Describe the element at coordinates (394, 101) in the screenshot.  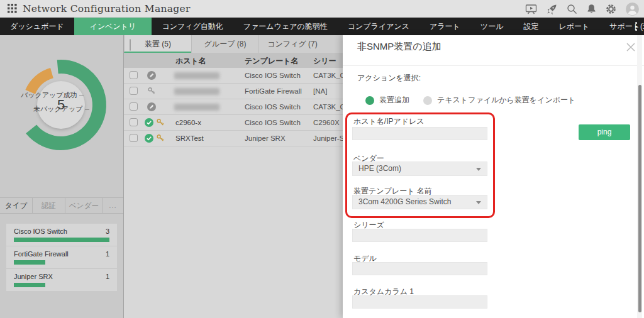
I see `radio-add-device-label: 装置追加` at that location.